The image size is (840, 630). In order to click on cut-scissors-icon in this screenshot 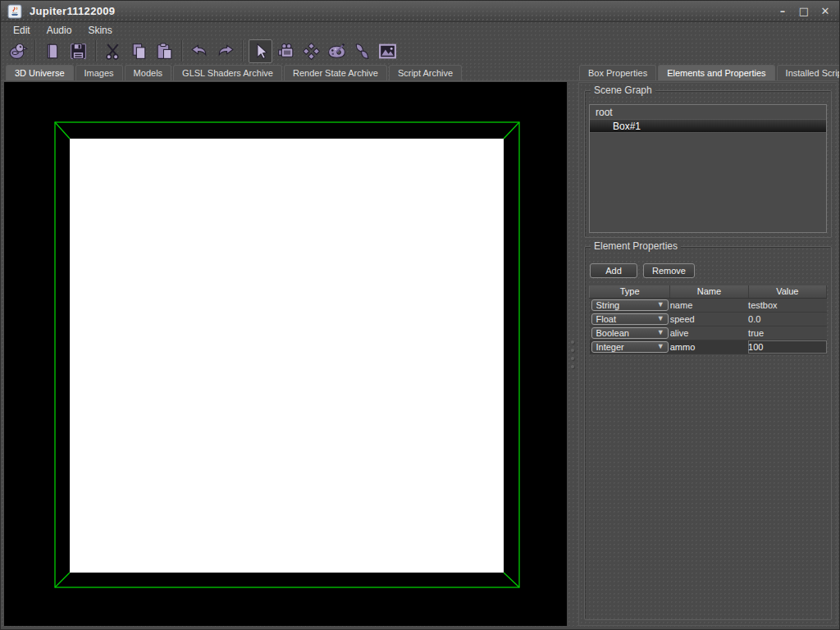, I will do `click(113, 51)`.